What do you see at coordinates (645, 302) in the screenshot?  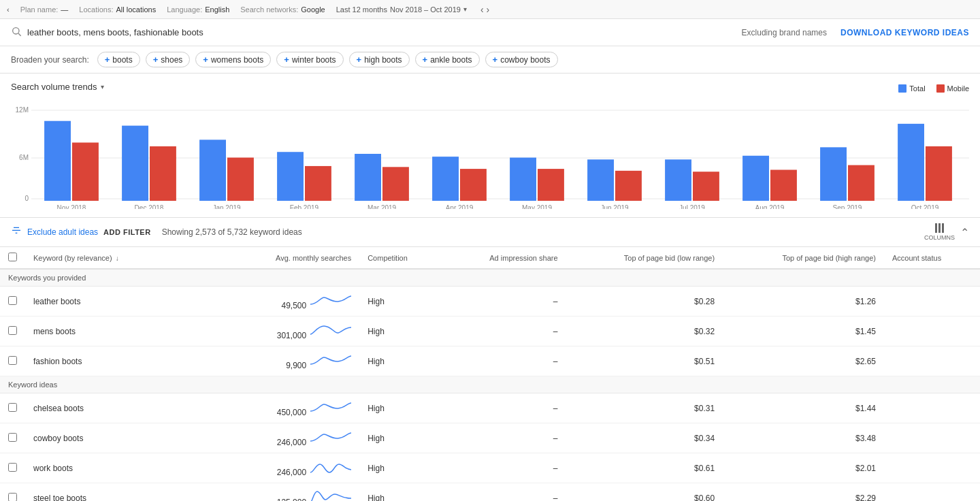 I see `bid-low-cell: $0.28` at bounding box center [645, 302].